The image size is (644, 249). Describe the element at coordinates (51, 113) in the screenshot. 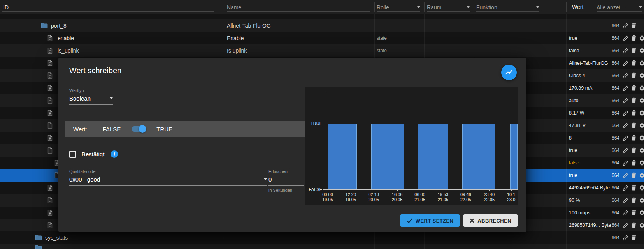

I see `tree-icon` at that location.